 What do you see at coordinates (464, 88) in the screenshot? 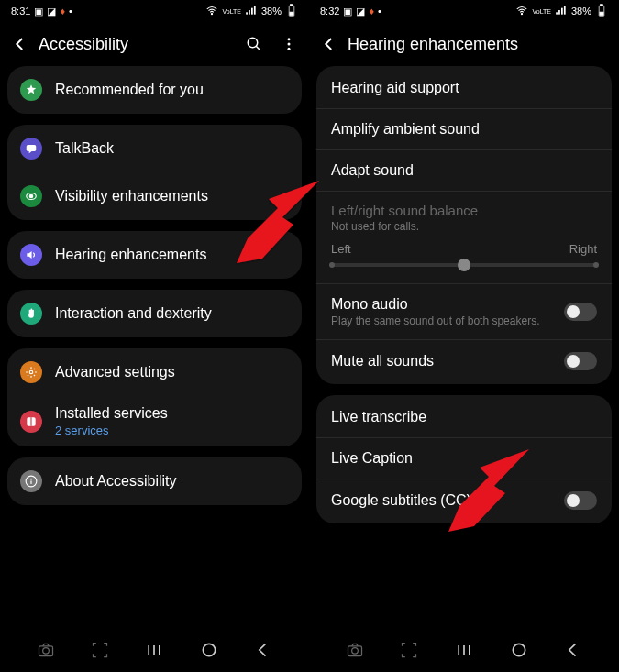
I see `row-hearing-aid-support: Hearing aid support` at bounding box center [464, 88].